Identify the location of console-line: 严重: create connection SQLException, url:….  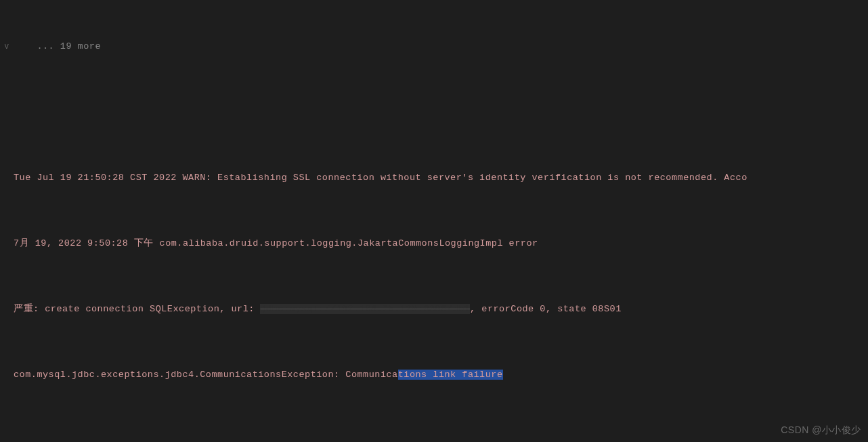
(434, 309).